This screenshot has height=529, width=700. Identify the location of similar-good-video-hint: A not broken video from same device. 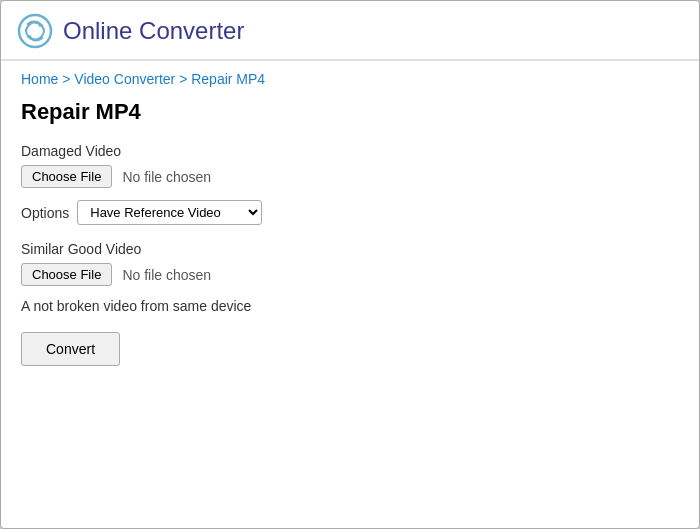
(350, 306).